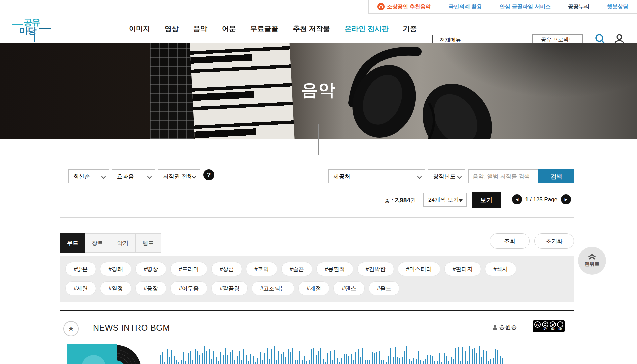  What do you see at coordinates (140, 29) in the screenshot?
I see `nav-item: 이미지` at bounding box center [140, 29].